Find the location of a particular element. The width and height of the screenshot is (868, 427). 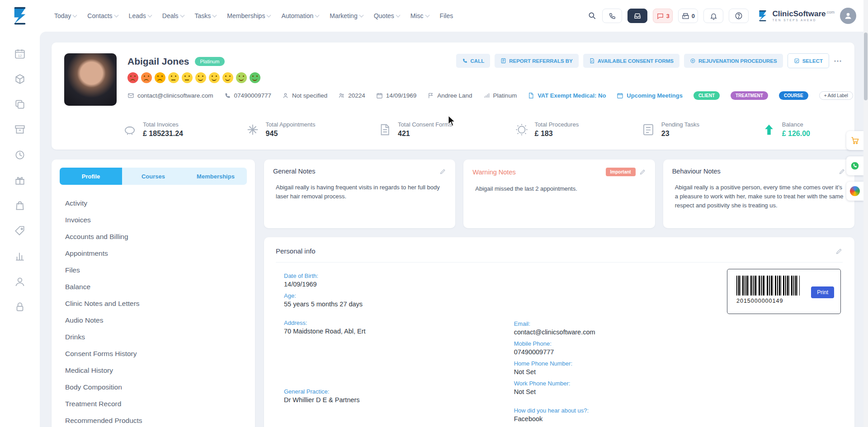

menu-item-audio-notes: Audio Notes is located at coordinates (160, 320).